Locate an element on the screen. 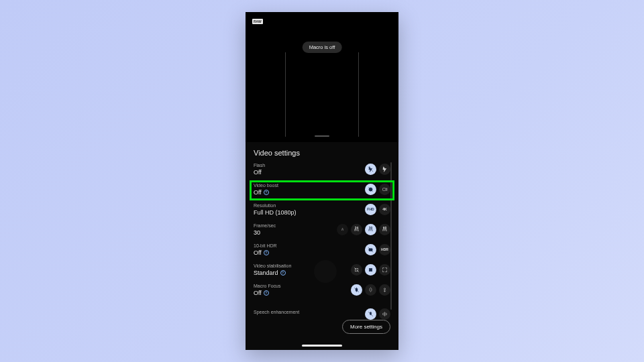 This screenshot has height=362, width=644. resolution-label: Resolution is located at coordinates (275, 205).